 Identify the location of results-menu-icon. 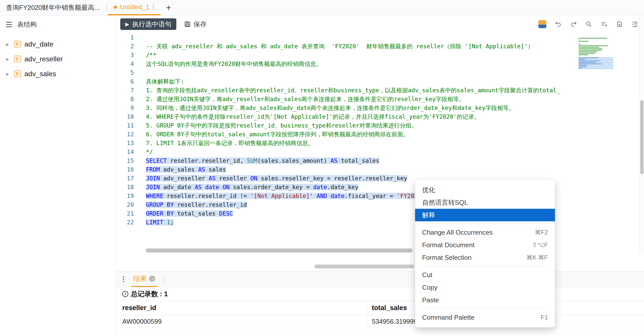
(123, 279).